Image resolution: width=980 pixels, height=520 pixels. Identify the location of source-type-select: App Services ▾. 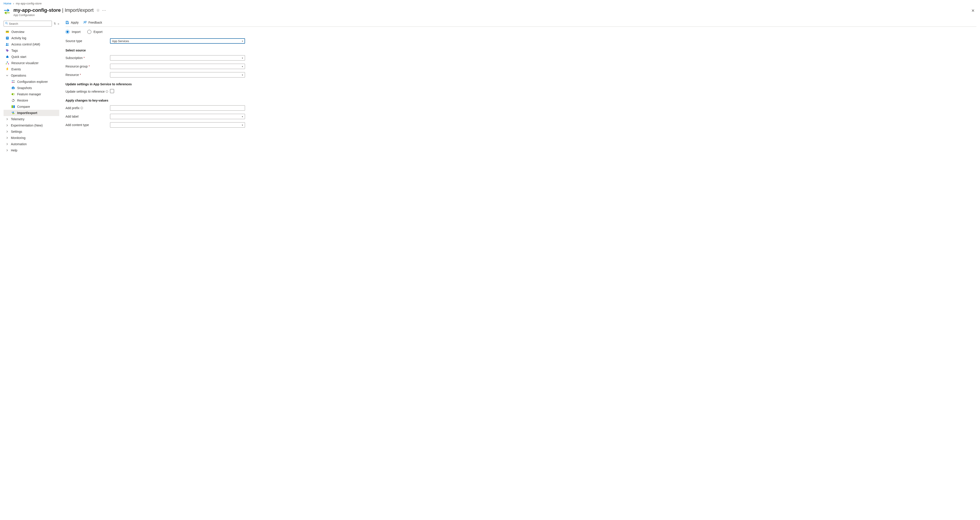
(177, 41).